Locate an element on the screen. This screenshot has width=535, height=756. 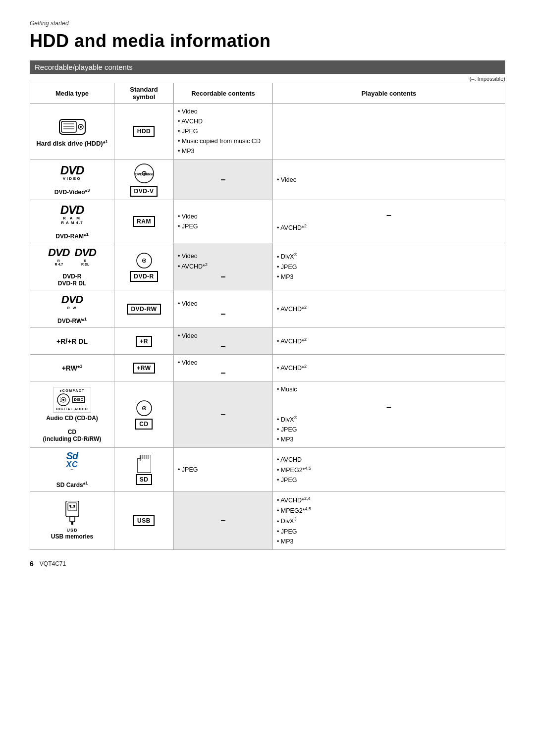
media-type-hdd: Hard disk drive (HDD)*1 is located at coordinates (72, 132).